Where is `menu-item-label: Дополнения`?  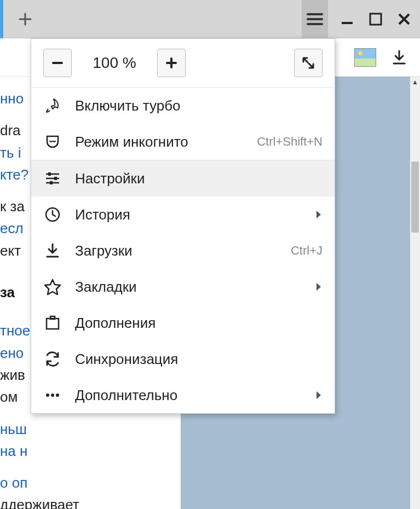 menu-item-label: Дополнения is located at coordinates (115, 323).